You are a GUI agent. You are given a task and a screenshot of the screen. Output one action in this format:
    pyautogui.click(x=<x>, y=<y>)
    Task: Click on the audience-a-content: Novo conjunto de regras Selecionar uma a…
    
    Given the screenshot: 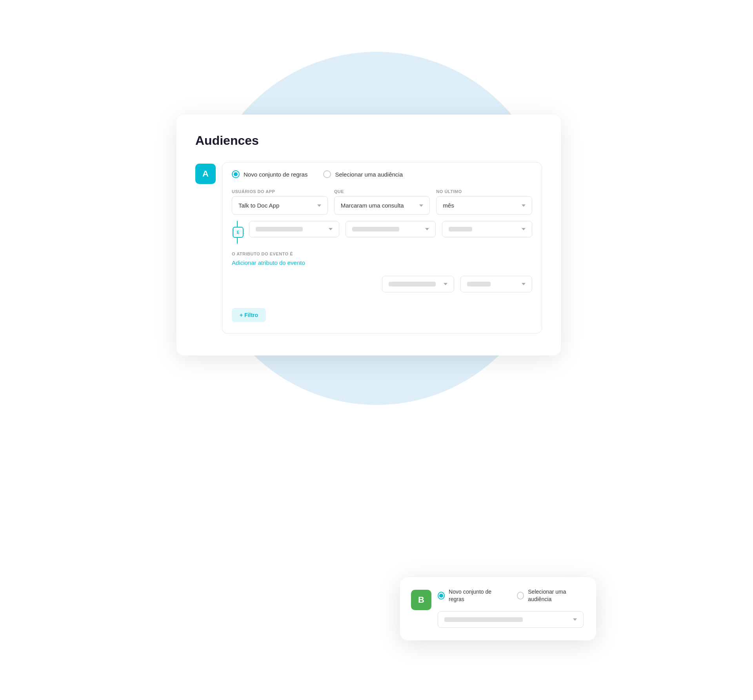 What is the action you would take?
    pyautogui.click(x=382, y=248)
    